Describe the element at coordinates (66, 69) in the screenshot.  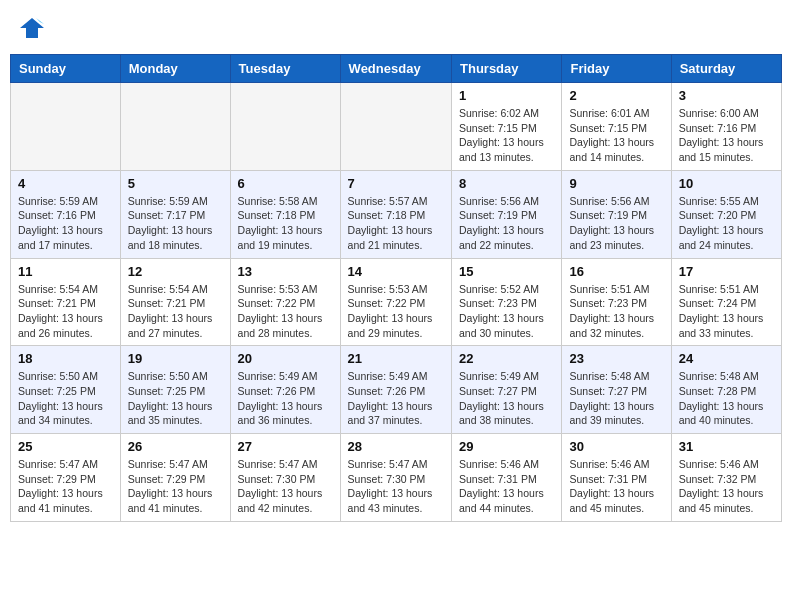
I see `weekday-header-sunday: Sunday` at that location.